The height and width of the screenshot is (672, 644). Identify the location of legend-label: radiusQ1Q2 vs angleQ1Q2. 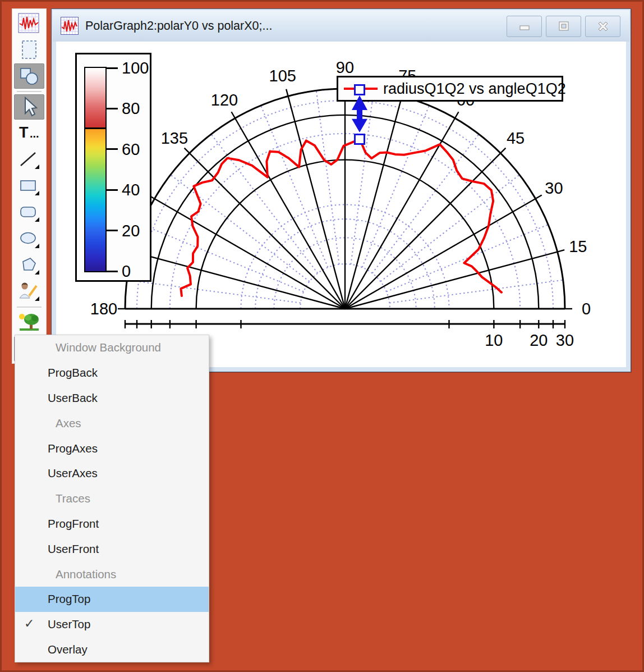
(475, 89).